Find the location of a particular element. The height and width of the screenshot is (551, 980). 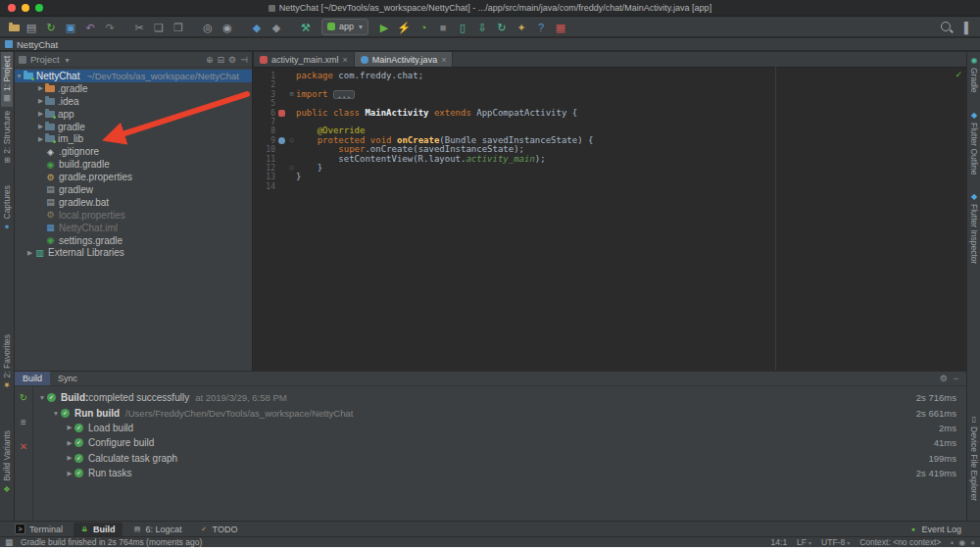

tree-item-root: ▼ NettyChat ~/DevTools/as_workspace/Nett… is located at coordinates (133, 76).